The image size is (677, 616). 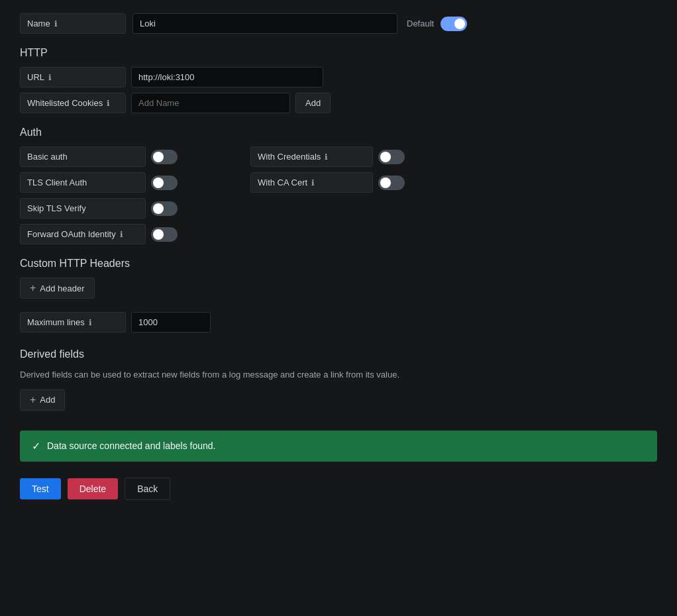 What do you see at coordinates (338, 278) in the screenshot?
I see `custom-headers-section: Custom HTTP Headers + Add header` at bounding box center [338, 278].